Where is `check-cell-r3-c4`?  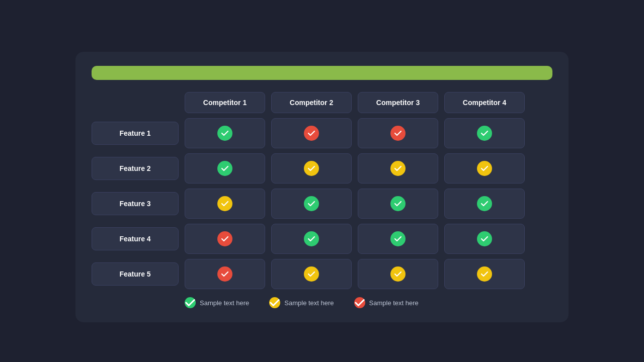
check-cell-r3-c4 is located at coordinates (485, 204).